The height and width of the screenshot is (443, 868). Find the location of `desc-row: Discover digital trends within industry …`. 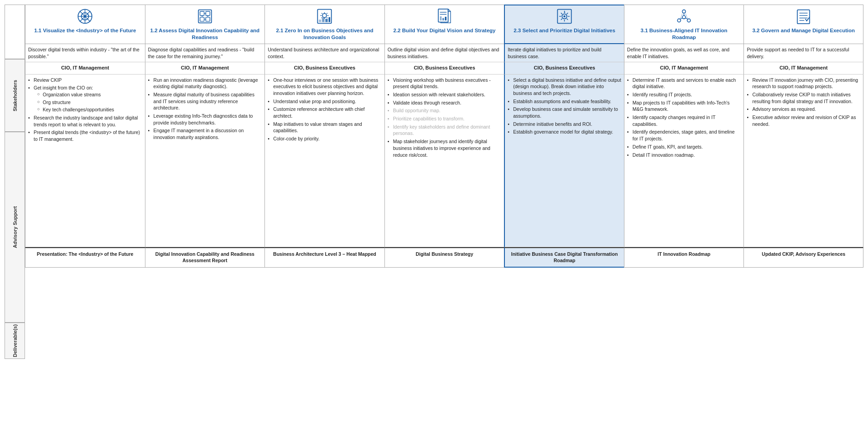

desc-row: Discover digital trends within industry … is located at coordinates (444, 53).